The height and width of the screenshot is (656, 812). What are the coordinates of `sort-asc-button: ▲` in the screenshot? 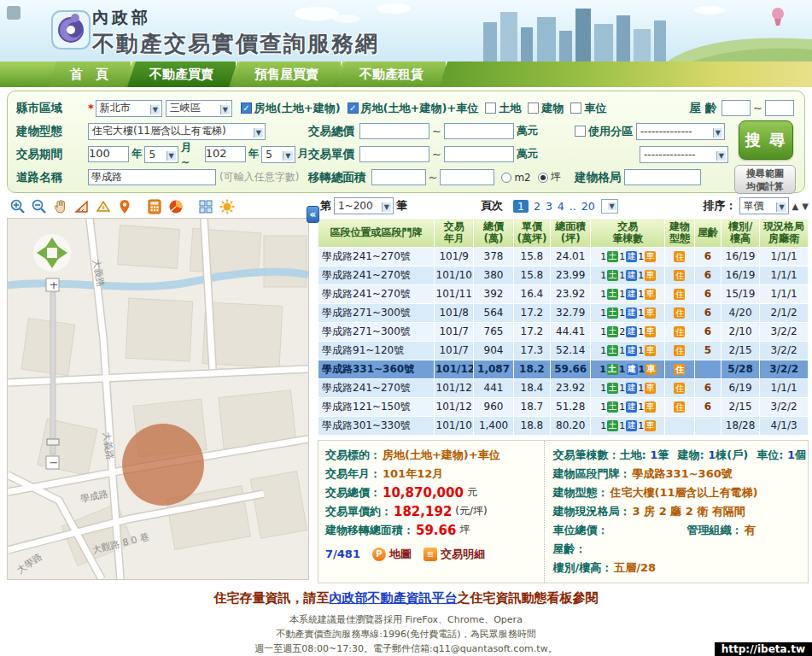 It's located at (796, 207).